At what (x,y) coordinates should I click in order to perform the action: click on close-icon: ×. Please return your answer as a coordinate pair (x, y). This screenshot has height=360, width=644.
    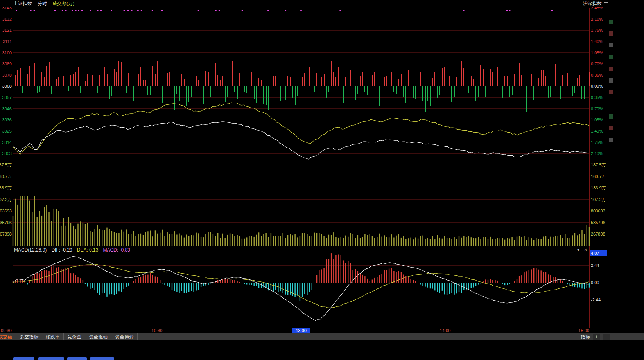
    Looking at the image, I should click on (586, 250).